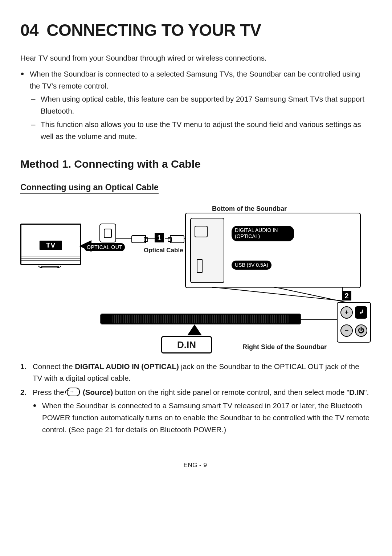 This screenshot has width=392, height=556. What do you see at coordinates (201, 232) in the screenshot?
I see `optical-port-icon` at bounding box center [201, 232].